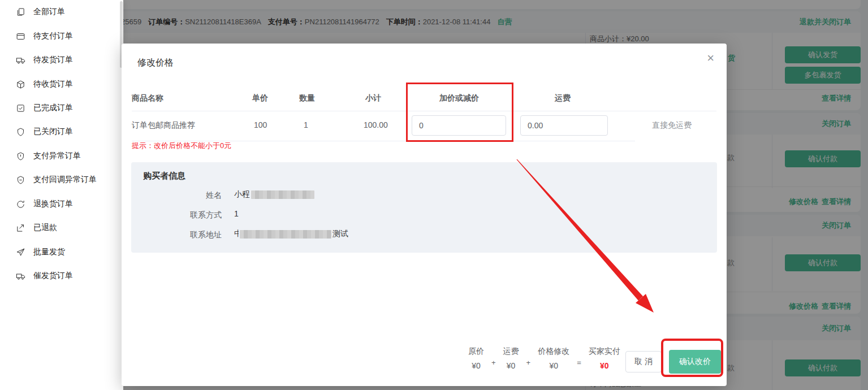 The height and width of the screenshot is (390, 868). I want to click on buyer-actual-pay: 买家实付 ¥0, so click(604, 358).